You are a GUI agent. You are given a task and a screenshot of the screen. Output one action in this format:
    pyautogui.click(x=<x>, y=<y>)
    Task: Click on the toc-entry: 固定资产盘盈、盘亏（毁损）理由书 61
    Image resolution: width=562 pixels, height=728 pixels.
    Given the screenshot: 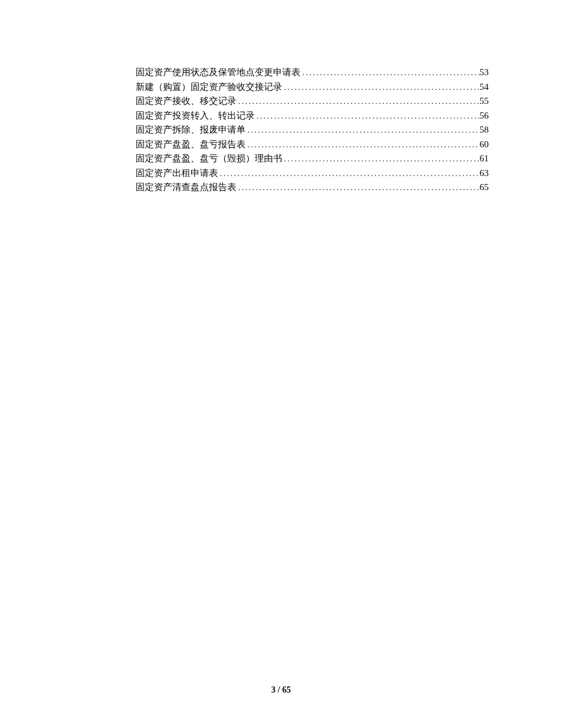 What is the action you would take?
    pyautogui.click(x=312, y=159)
    